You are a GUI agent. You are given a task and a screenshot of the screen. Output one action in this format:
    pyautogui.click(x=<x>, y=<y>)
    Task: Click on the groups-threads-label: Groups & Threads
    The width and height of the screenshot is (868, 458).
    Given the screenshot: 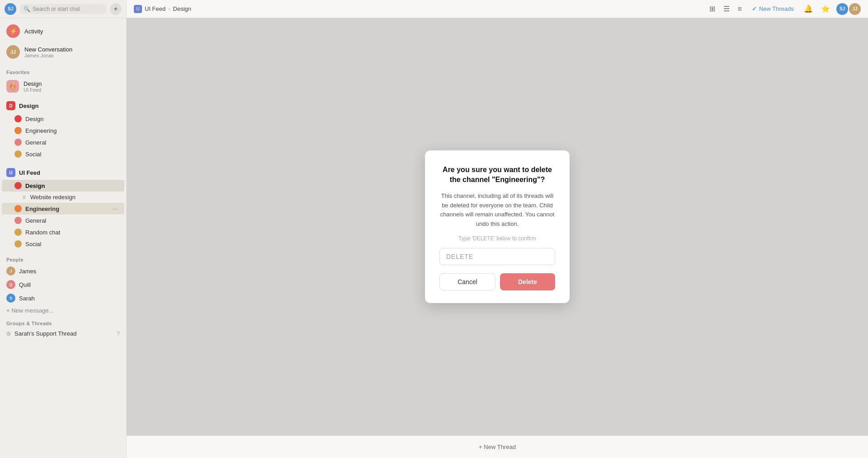 What is the action you would take?
    pyautogui.click(x=63, y=322)
    